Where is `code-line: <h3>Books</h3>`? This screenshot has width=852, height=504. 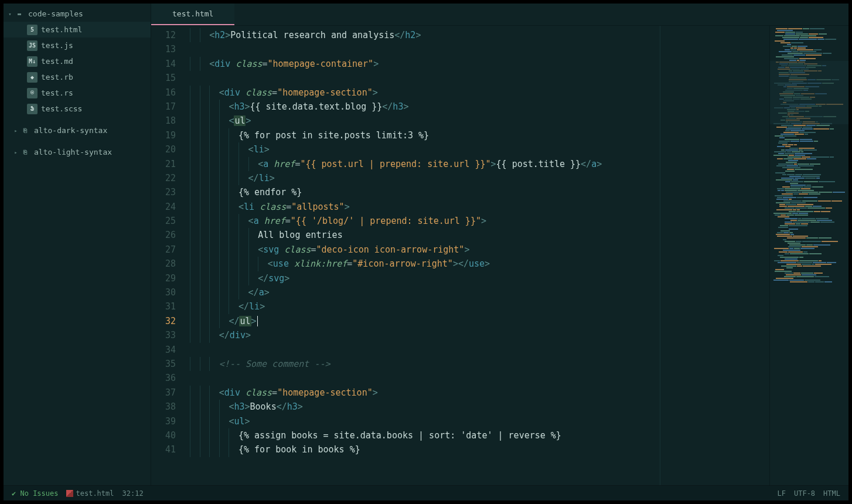
code-line: <h3>Books</h3> is located at coordinates (479, 407).